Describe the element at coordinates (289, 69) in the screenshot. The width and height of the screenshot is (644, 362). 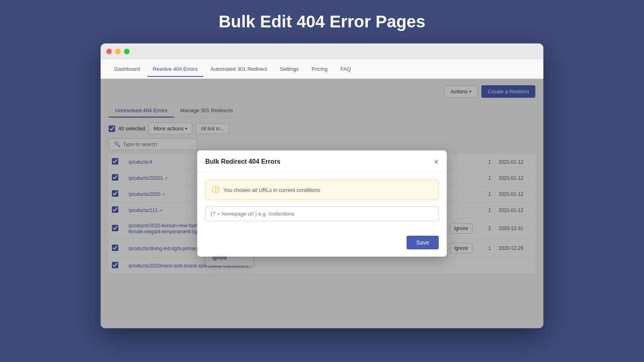
I see `nav-settings: Settings` at that location.